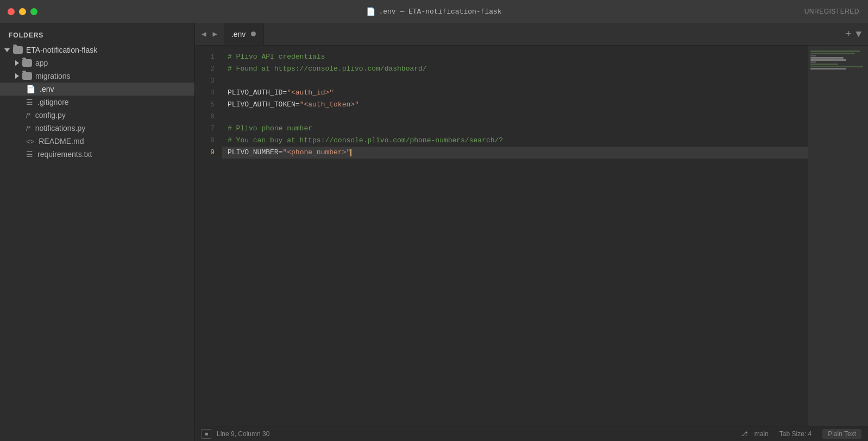 The width and height of the screenshot is (868, 441). Describe the element at coordinates (41, 63) in the screenshot. I see `folder-app-label: app` at that location.